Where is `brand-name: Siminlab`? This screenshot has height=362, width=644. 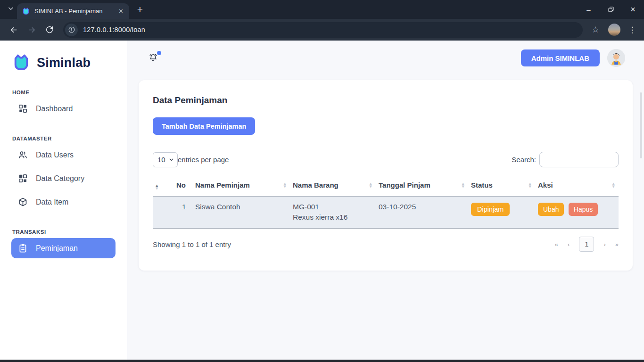 brand-name: Siminlab is located at coordinates (64, 63).